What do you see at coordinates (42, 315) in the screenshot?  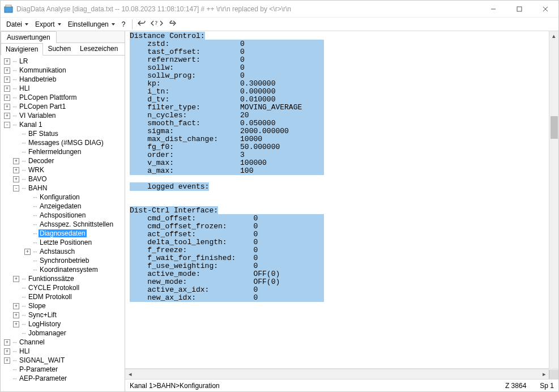 I see `tree-item-label: Sync+Lift` at bounding box center [42, 315].